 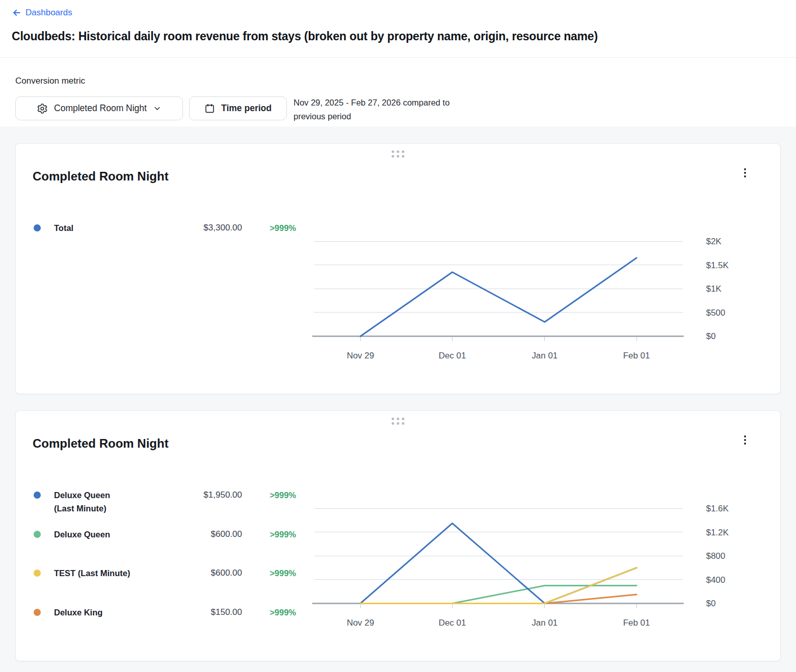 What do you see at coordinates (165, 228) in the screenshot?
I see `legend-row-total: Total$3,300.00>999%` at bounding box center [165, 228].